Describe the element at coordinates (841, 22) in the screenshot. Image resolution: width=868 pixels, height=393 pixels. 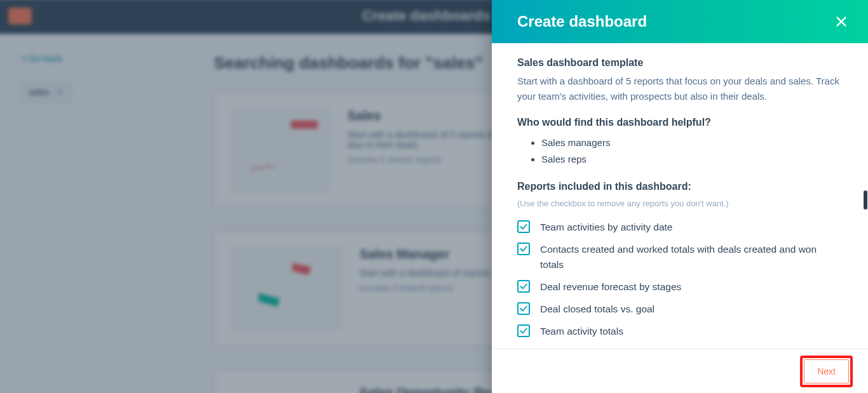
I see `close-icon` at that location.